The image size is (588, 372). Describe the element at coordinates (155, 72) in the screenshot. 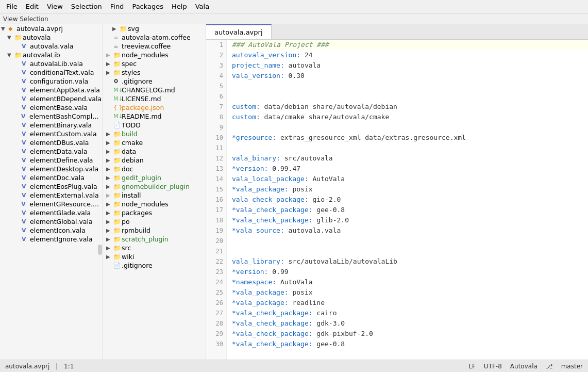

I see `middle-item-styles: ▶ 📁 styles` at that location.